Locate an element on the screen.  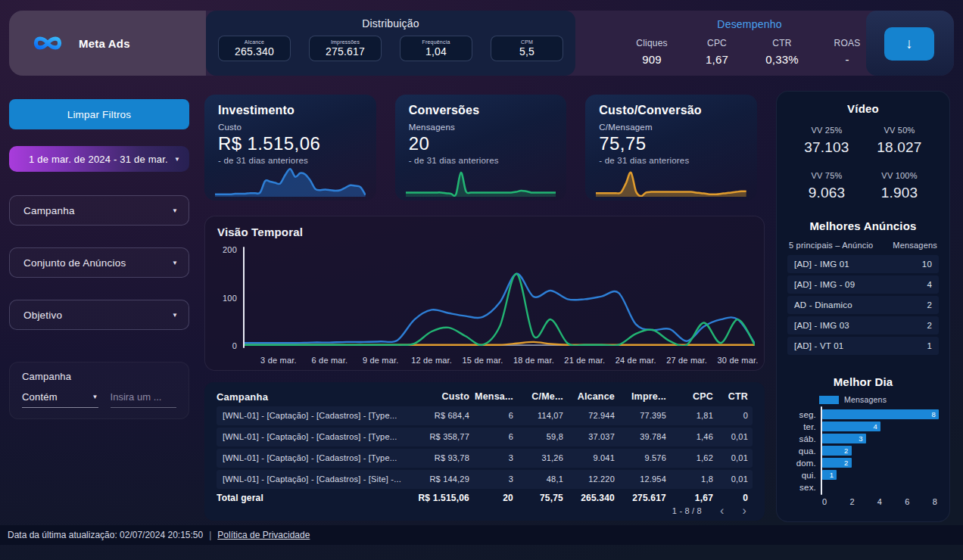
filter-dropdown: Campanha▼ is located at coordinates (99, 210).